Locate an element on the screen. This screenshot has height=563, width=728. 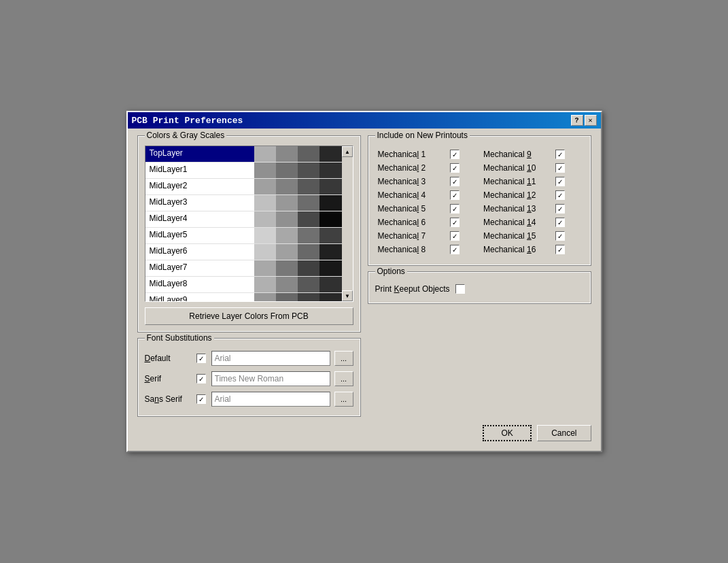
mechanical-item: Mechanical 11✓ is located at coordinates (532, 182).